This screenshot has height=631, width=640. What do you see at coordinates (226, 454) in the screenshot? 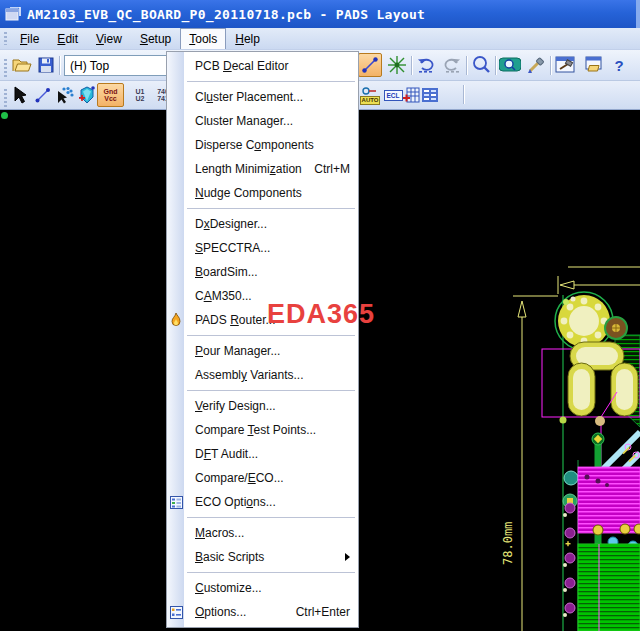
I see `menu-item-label: DFT Audit...` at bounding box center [226, 454].